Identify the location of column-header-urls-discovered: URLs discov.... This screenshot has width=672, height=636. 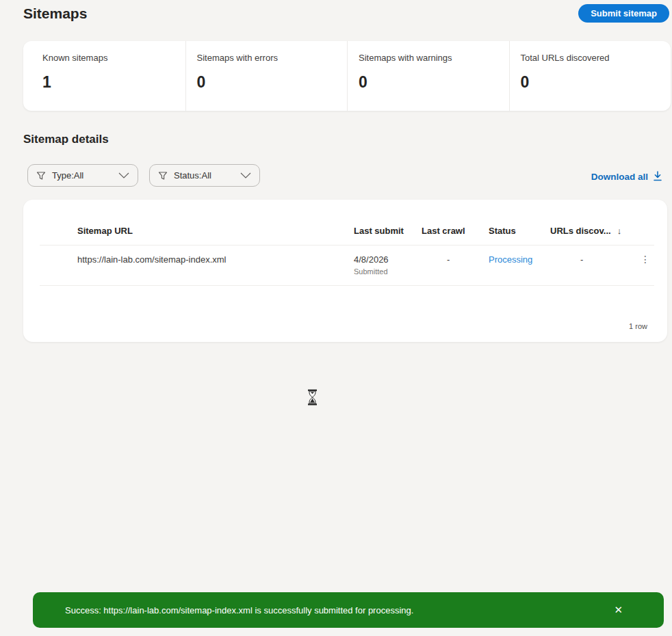
(580, 231).